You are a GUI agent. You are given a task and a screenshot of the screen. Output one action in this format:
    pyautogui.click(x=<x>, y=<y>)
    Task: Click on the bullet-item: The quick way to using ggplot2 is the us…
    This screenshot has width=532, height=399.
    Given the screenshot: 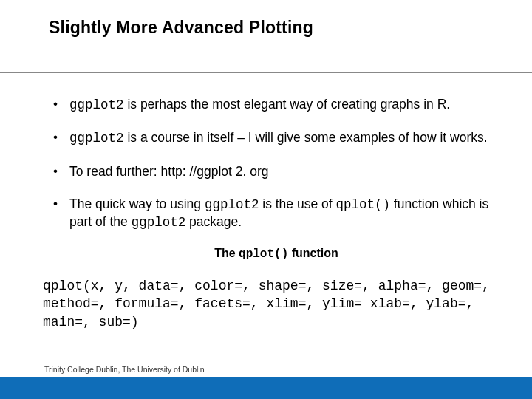 What is the action you would take?
    pyautogui.click(x=276, y=213)
    